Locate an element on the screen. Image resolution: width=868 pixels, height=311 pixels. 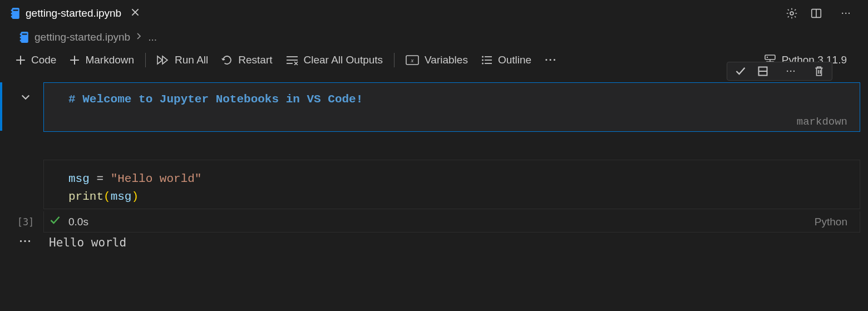
md-text: Welcome to Jupyter Notebooks in VS Code! is located at coordinates (219, 99).